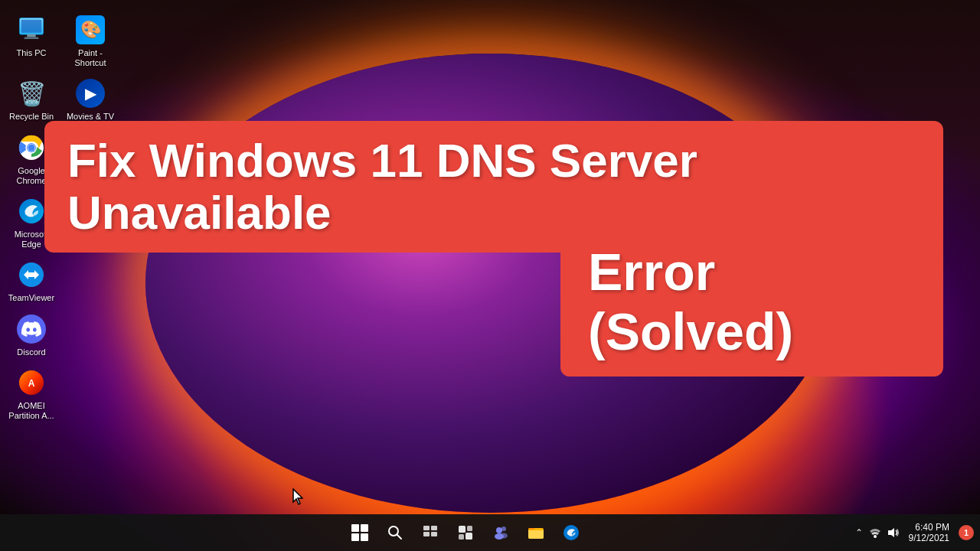 The width and height of the screenshot is (980, 551). I want to click on icon-row-5: Discord, so click(61, 335).